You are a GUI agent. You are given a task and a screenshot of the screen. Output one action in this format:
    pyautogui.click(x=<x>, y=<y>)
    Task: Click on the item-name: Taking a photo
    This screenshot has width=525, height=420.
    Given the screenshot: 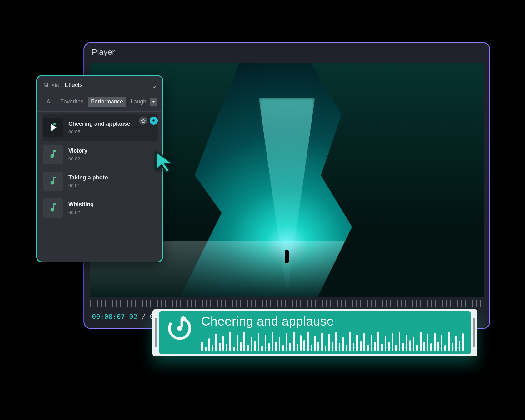 What is the action you would take?
    pyautogui.click(x=88, y=178)
    